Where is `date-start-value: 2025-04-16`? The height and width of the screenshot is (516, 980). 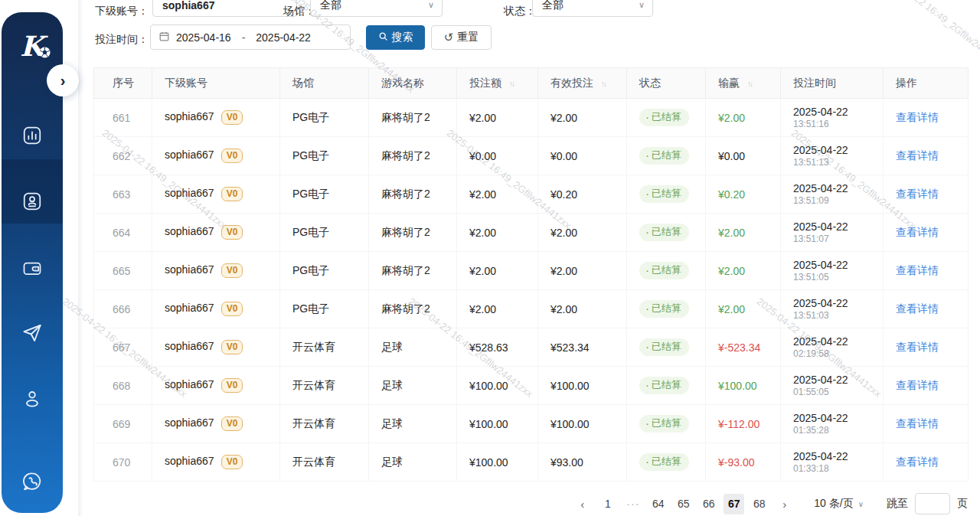
date-start-value: 2025-04-16 is located at coordinates (204, 38).